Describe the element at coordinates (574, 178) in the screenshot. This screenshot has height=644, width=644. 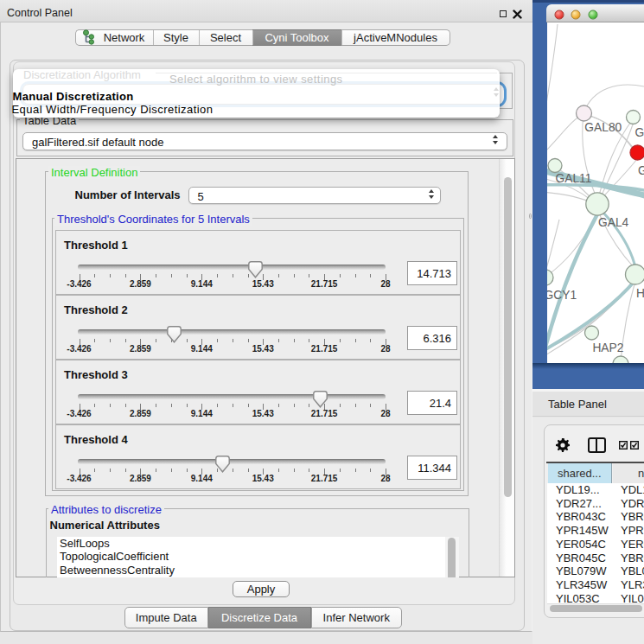
I see `svg-text: GAL11` at that location.